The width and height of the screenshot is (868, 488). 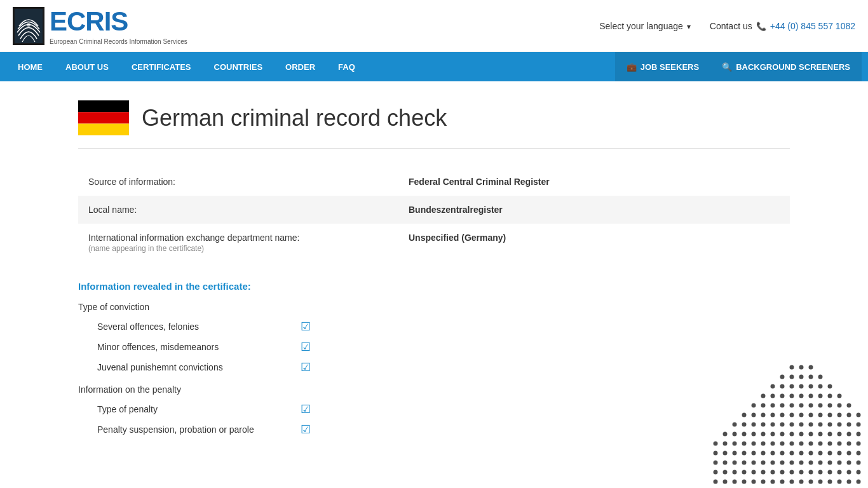 What do you see at coordinates (783, 26) in the screenshot?
I see `contact-us-area: Contact us +44 (0) 845 557 1082` at bounding box center [783, 26].